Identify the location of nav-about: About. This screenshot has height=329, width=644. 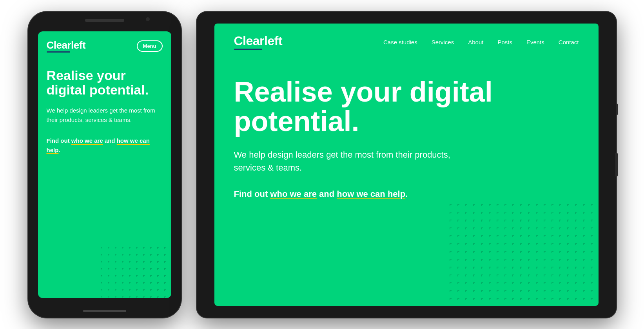
(476, 42).